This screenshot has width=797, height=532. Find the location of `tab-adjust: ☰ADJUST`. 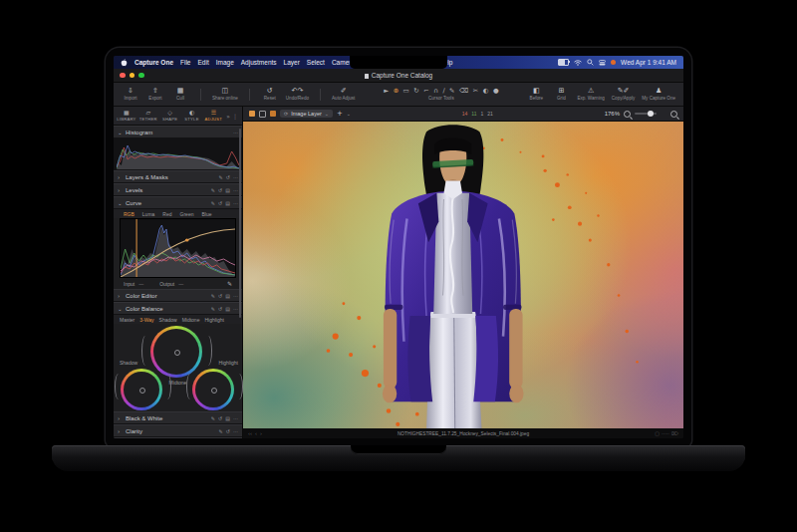

tab-adjust: ☰ADJUST is located at coordinates (213, 116).